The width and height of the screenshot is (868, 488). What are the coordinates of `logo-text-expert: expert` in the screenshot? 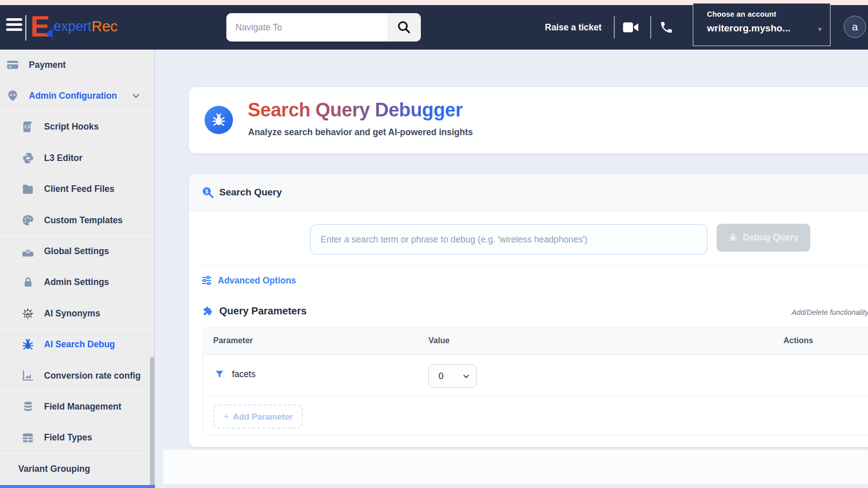 It's located at (73, 26).